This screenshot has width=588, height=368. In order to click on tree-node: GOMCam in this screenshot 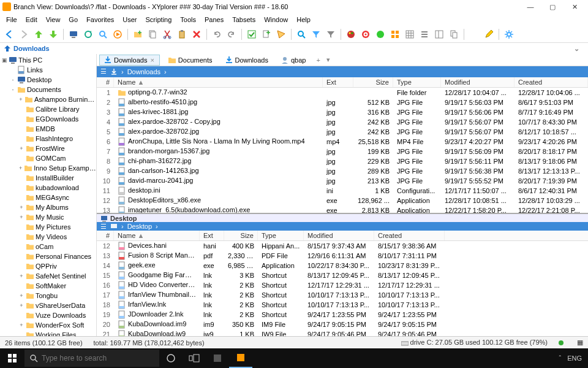, I will do `click(48, 158)`.